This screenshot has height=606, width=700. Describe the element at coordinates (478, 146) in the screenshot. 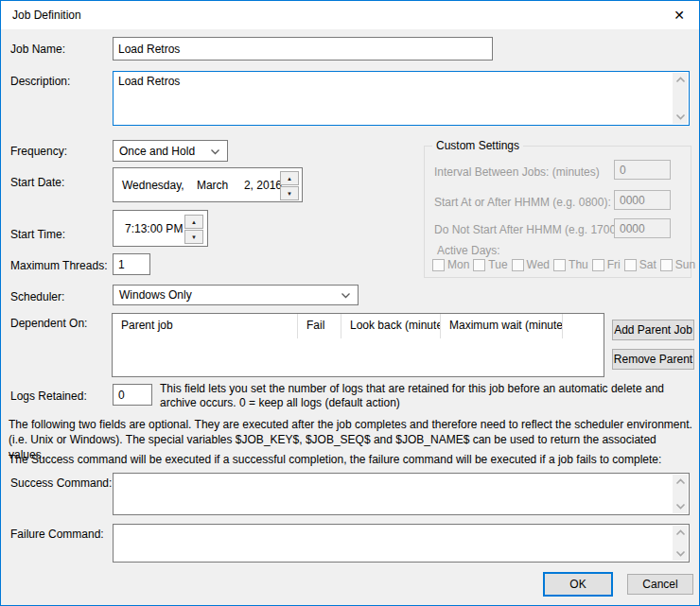

I see `custom-settings-title: Custom Settings` at that location.